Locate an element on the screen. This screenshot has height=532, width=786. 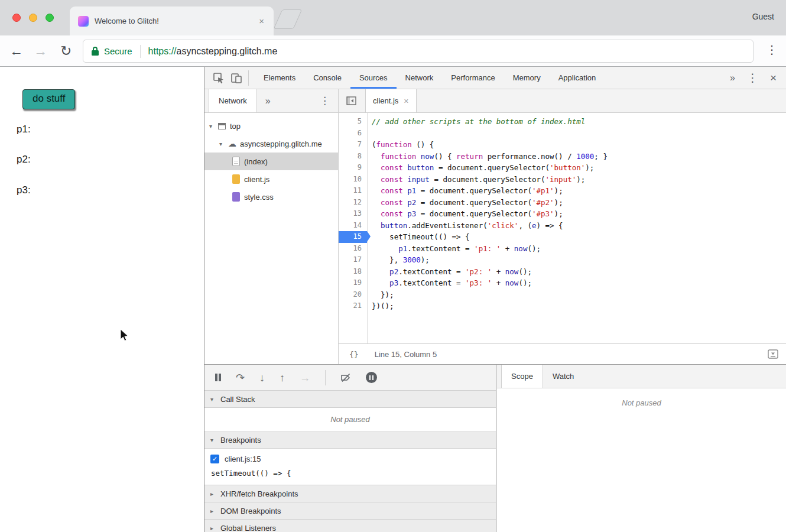
code-line: const p2 = document.querySelector('#p2')… is located at coordinates (579, 203).